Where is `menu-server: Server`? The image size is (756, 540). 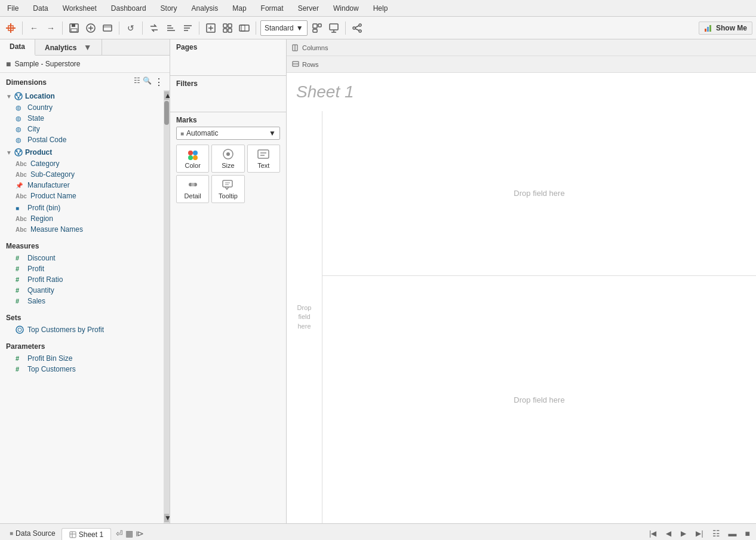
menu-server: Server is located at coordinates (308, 8).